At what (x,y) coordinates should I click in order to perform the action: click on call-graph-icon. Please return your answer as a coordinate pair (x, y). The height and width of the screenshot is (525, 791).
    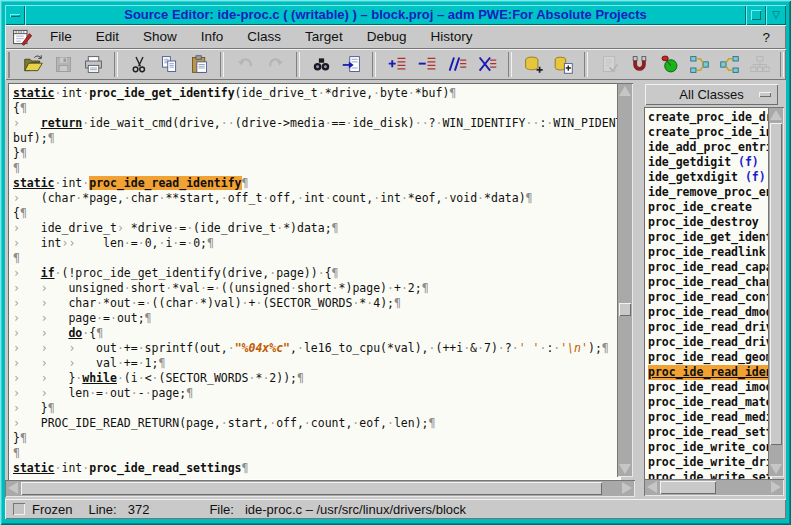
    Looking at the image, I should click on (760, 64).